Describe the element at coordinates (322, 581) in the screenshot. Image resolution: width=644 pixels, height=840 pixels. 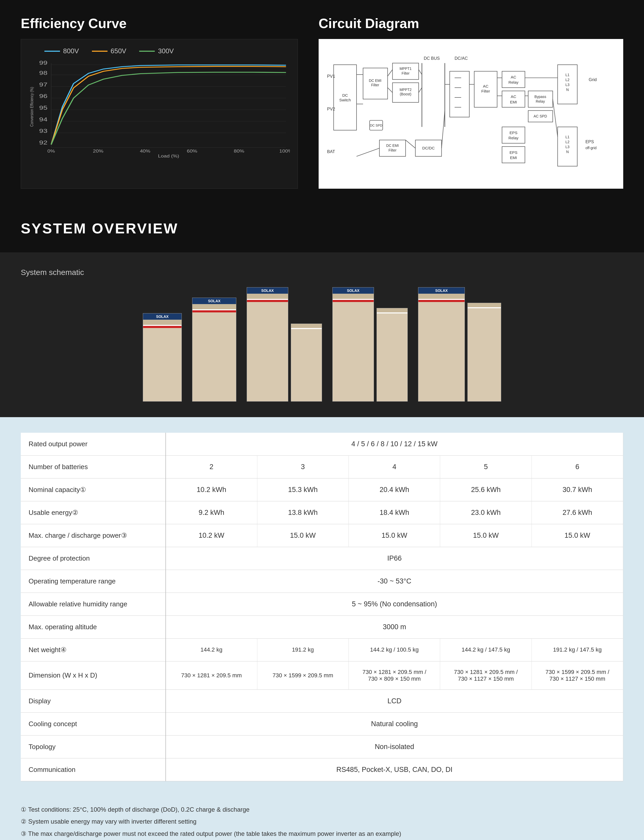
I see `table-row: Operating temperature range-30 ~ 53°C` at that location.